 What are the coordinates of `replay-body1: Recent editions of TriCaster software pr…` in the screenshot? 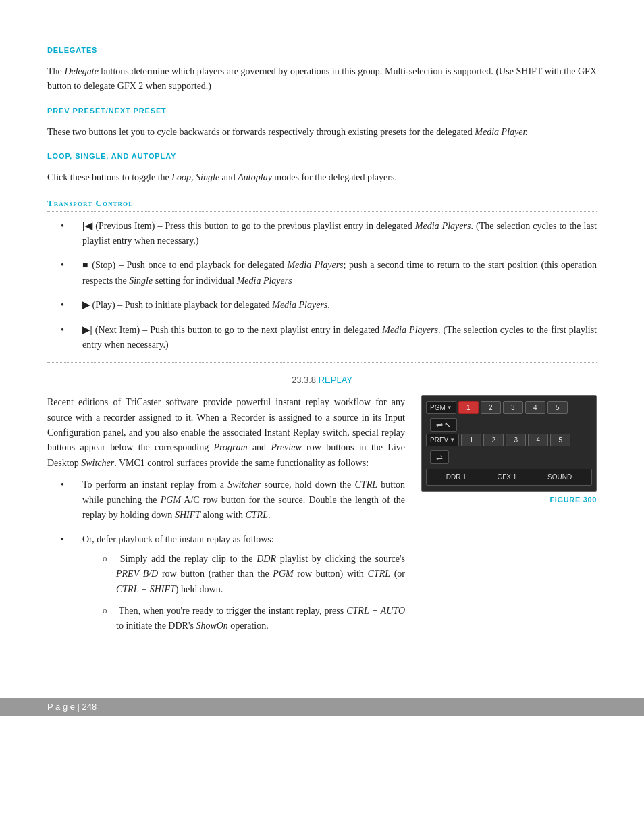 It's located at (226, 433).